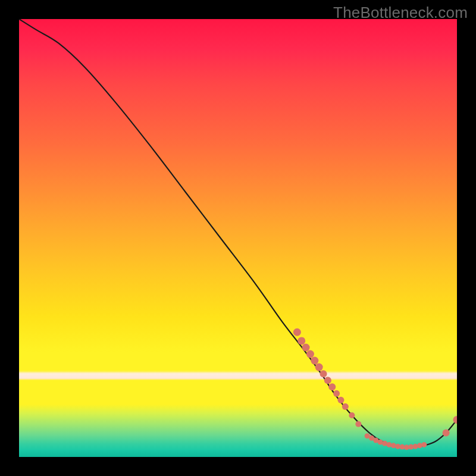  What do you see at coordinates (400, 13) in the screenshot?
I see `watermark-text: TheBottleneck.com` at bounding box center [400, 13].